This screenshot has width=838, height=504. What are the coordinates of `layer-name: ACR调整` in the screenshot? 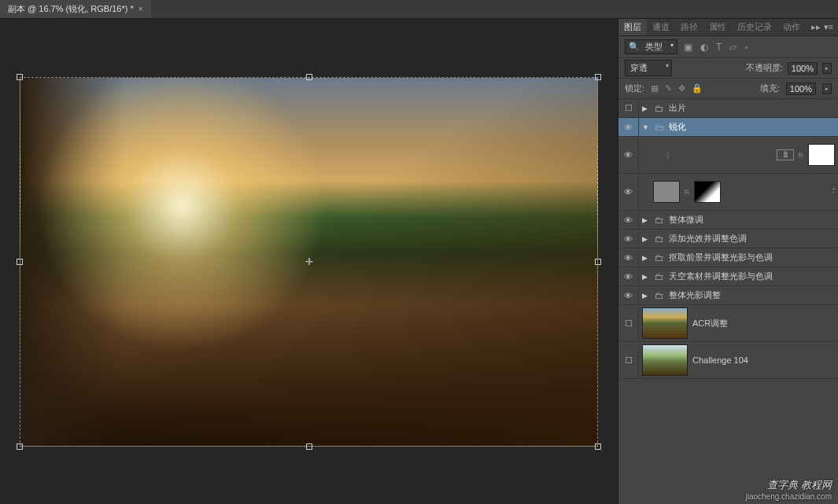 It's located at (710, 324).